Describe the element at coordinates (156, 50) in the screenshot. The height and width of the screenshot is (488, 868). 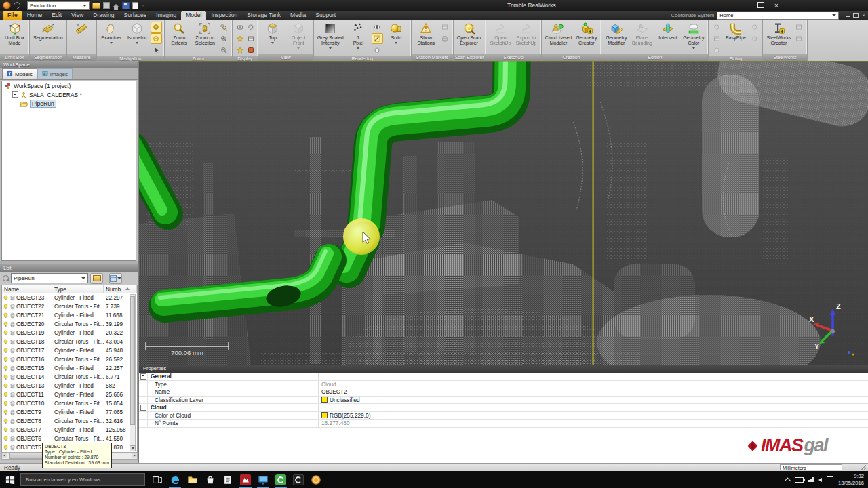
I see `cursor-button` at that location.